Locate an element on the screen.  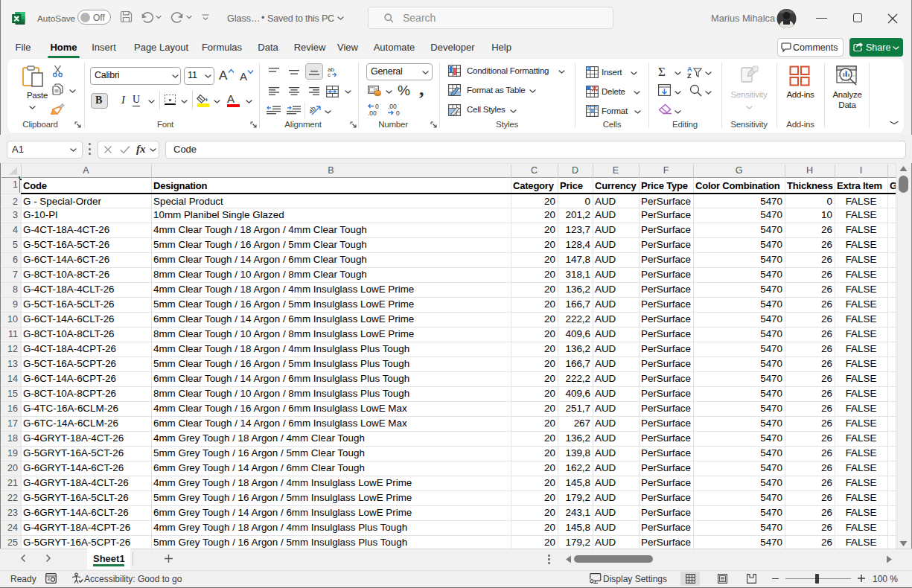
svg-text: Z is located at coordinates (689, 76).